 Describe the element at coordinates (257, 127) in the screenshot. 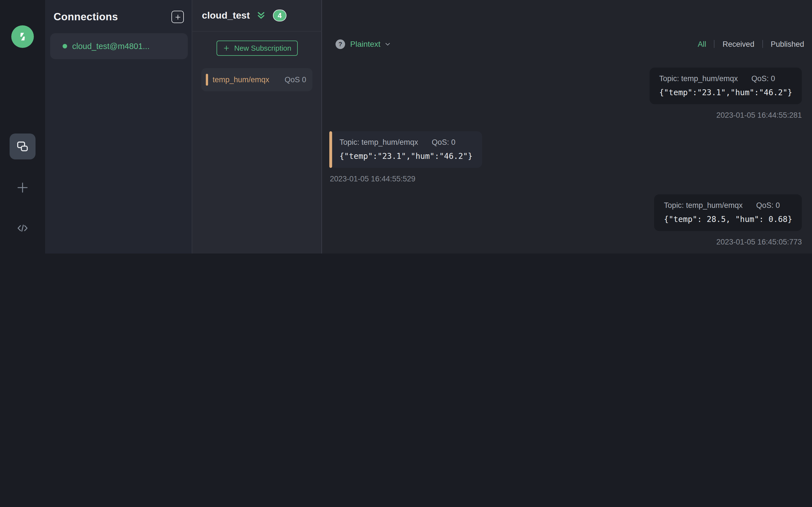

I see `subscriptions-panel: New Subscription temp_hum/emqx QoS 0` at that location.